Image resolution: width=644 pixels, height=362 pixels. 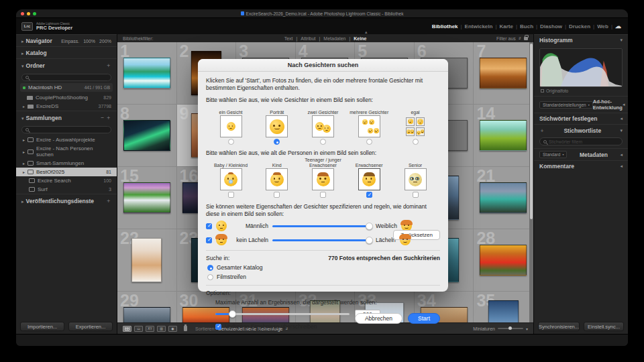 I want to click on katalog-header: ▸Katalog, so click(x=66, y=52).